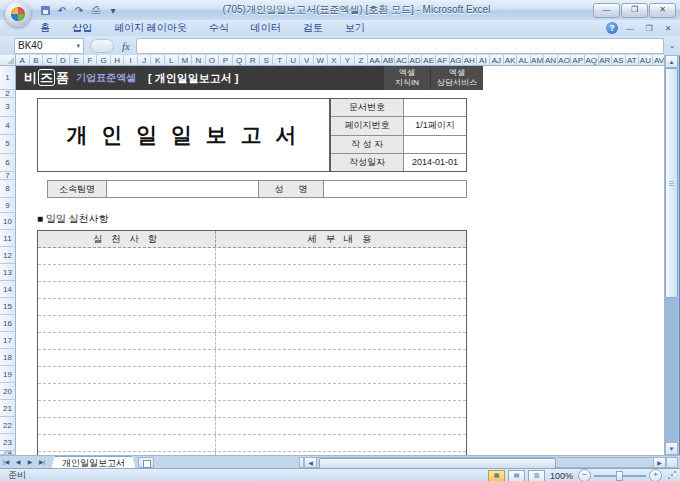 Image resolution: width=680 pixels, height=481 pixels. I want to click on column-header: AA, so click(375, 60).